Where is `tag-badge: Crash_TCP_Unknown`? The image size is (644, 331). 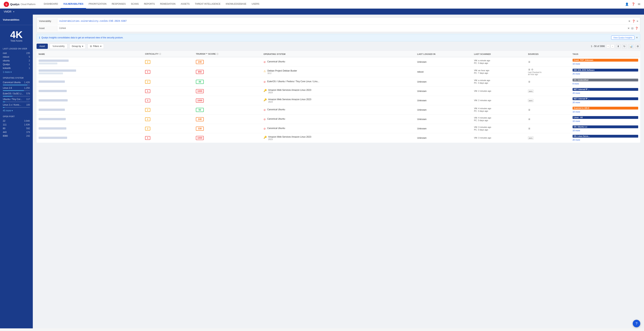
tag-badge: Crash_TCP_Unknown is located at coordinates (606, 60).